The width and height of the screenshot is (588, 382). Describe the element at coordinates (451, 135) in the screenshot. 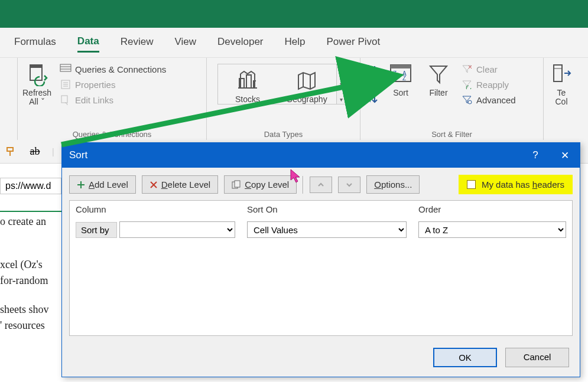

I see `group-label-sortfilter: Sort & Filter` at that location.